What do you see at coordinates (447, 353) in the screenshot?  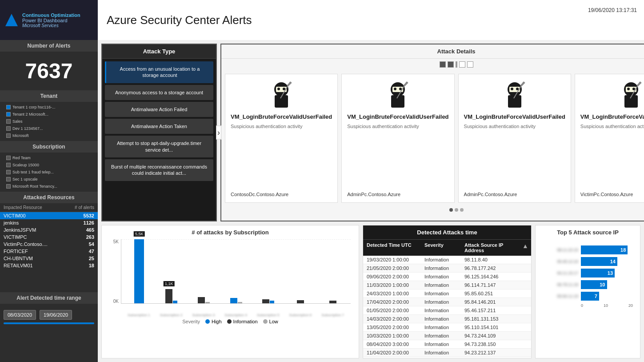 I see `table-row-12: 11/04/2020 2:00:00 Information 94.23.212…` at bounding box center [447, 353].